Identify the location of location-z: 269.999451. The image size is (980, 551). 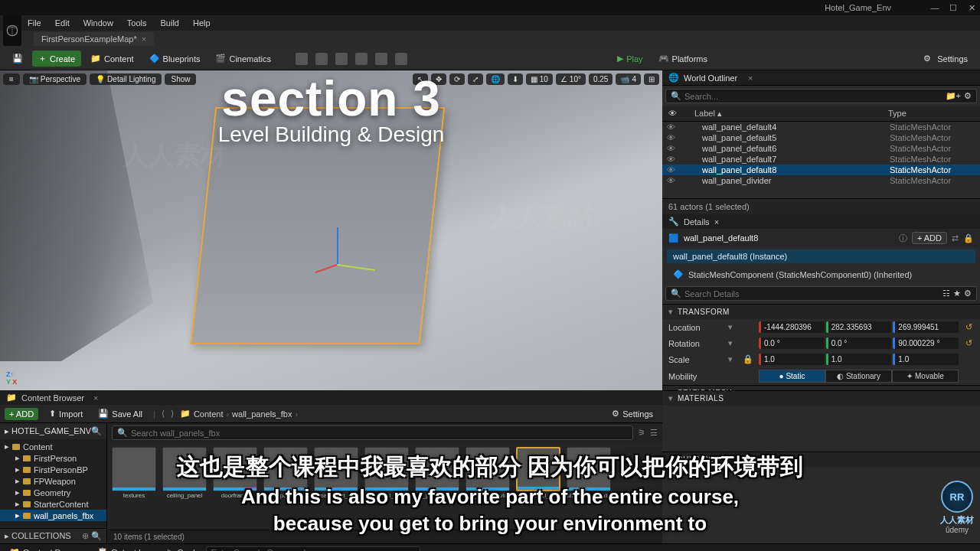
(926, 328).